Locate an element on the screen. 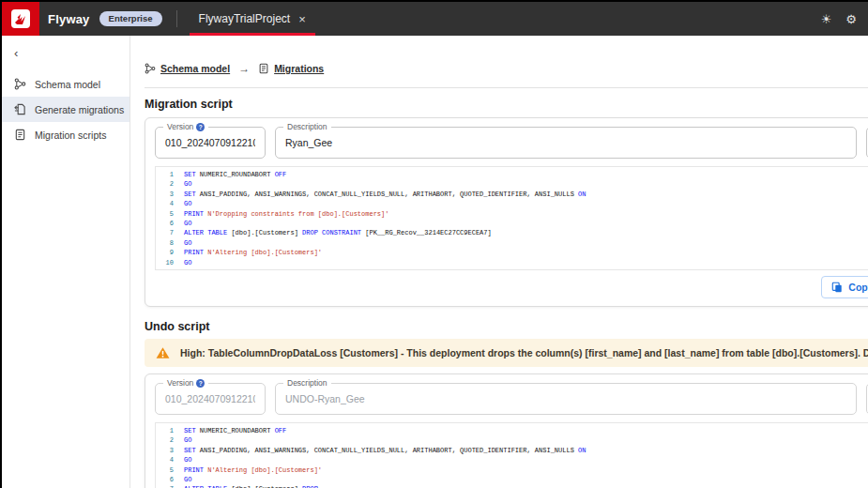 Image resolution: width=868 pixels, height=488 pixels. project-tab: FlywayTrialProject × is located at coordinates (252, 19).